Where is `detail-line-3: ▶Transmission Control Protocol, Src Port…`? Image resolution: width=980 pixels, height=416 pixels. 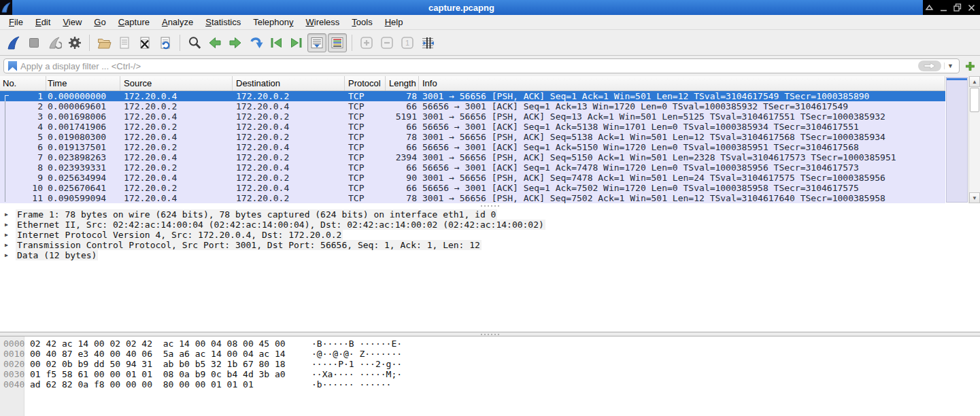 detail-line-3: ▶Transmission Control Protocol, Src Port… is located at coordinates (490, 245).